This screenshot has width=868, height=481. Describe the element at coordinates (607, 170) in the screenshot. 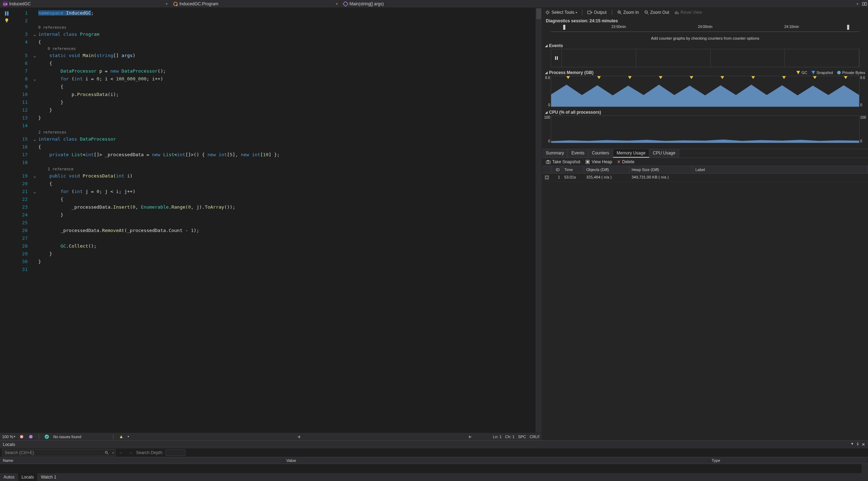

I see `col-objects-header: Objects (Diff)` at that location.